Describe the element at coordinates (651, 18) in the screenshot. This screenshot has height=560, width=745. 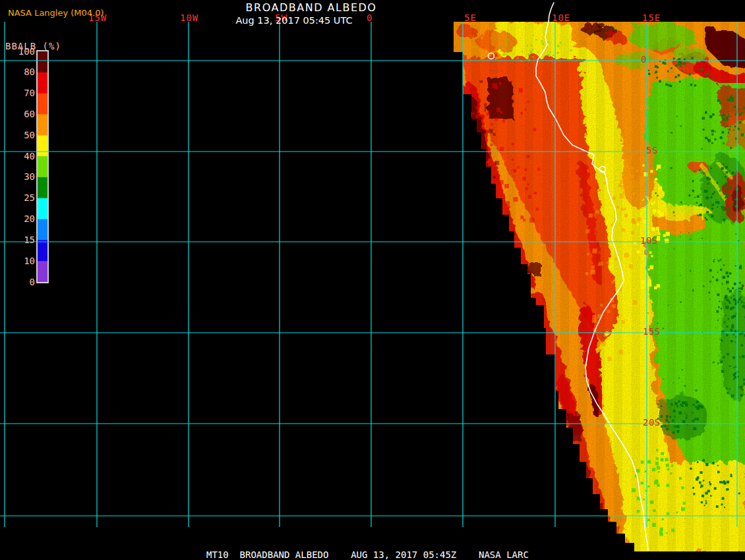
I see `longitude-label: 15E` at that location.